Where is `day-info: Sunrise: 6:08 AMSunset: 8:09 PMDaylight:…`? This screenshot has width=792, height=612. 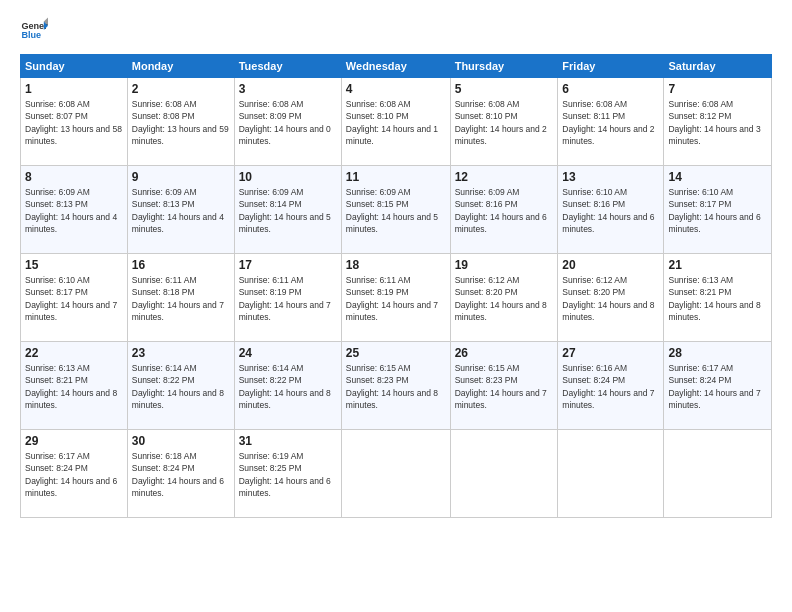 day-info: Sunrise: 6:08 AMSunset: 8:09 PMDaylight:… is located at coordinates (288, 122).